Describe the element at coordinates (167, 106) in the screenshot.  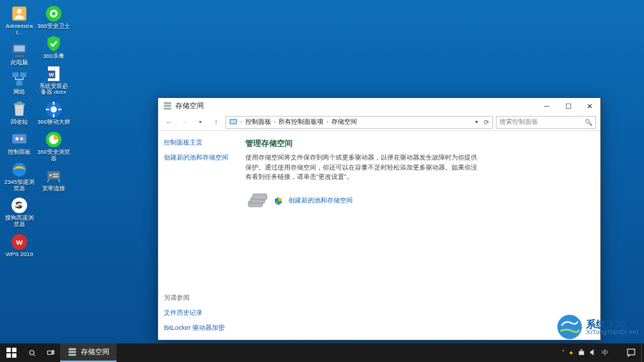
I see `storage-icon` at that location.